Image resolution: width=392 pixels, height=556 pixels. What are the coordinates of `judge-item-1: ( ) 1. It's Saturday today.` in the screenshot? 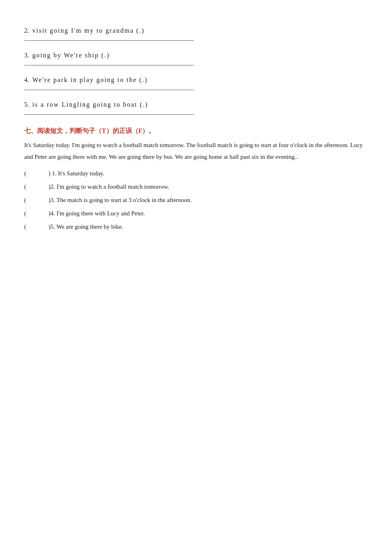 It's located at (196, 174).